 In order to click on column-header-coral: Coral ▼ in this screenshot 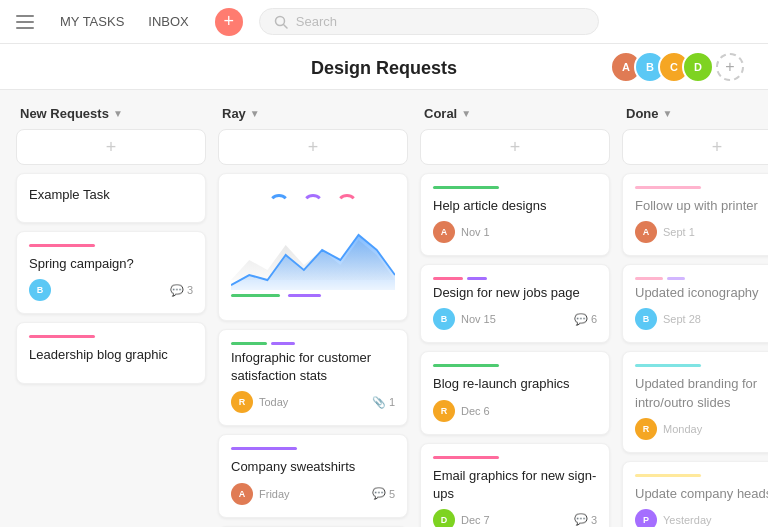, I will do `click(515, 114)`.